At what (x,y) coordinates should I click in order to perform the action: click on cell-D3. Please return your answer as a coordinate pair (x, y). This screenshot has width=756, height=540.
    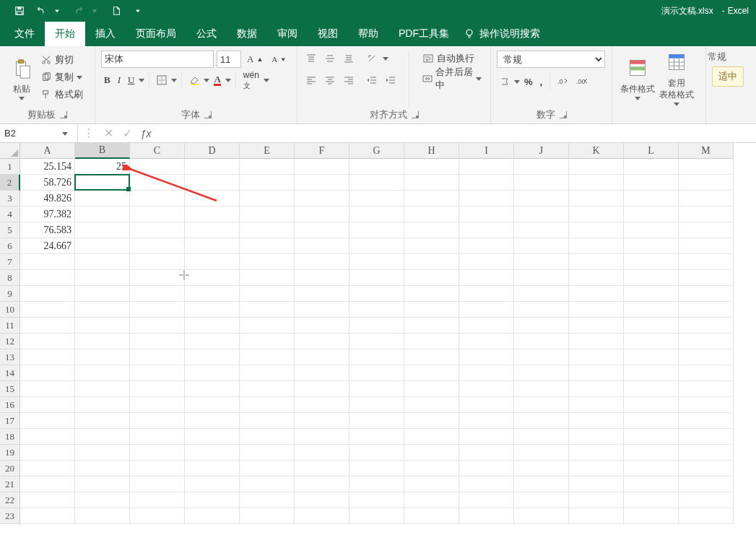
    Looking at the image, I should click on (212, 199).